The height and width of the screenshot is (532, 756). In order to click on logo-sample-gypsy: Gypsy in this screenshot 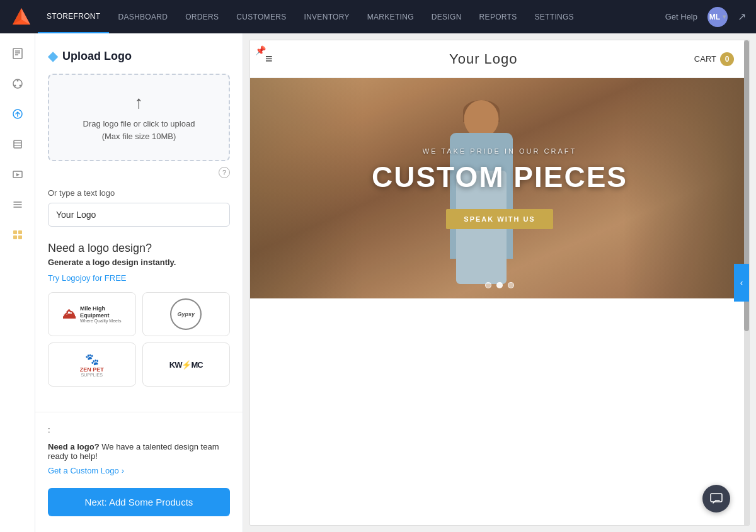, I will do `click(186, 314)`.